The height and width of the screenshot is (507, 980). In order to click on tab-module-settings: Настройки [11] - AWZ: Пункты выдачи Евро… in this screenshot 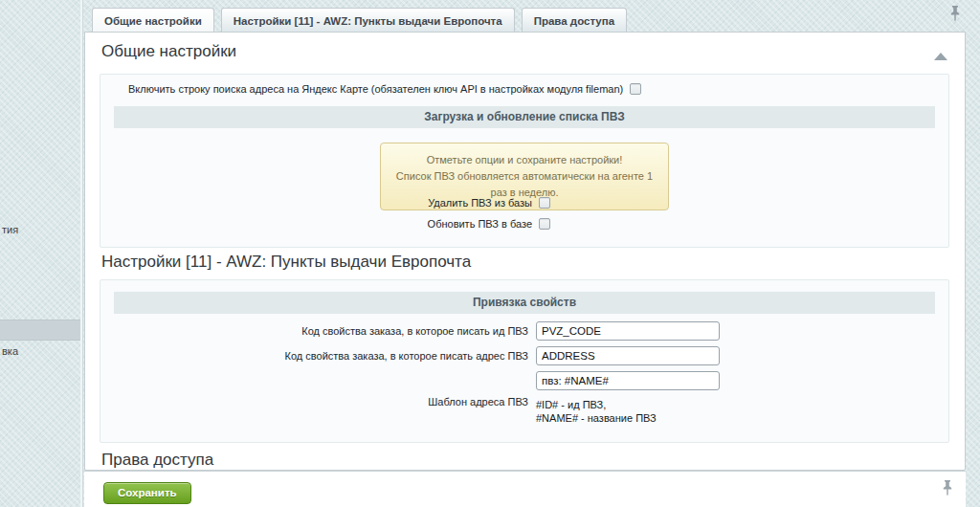, I will do `click(368, 20)`.